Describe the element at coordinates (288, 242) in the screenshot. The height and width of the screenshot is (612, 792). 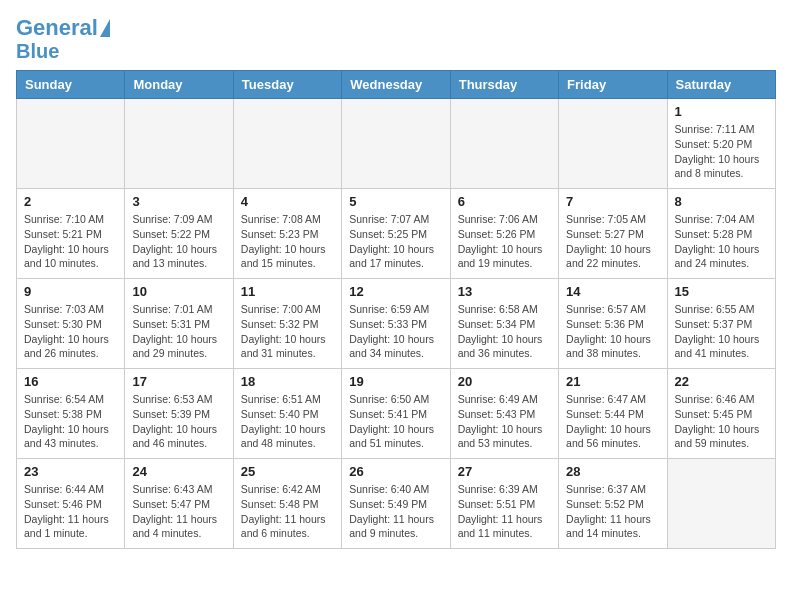
I see `day-info: Sunrise: 7:08 AM Sunset: 5:23 PM Dayligh…` at that location.